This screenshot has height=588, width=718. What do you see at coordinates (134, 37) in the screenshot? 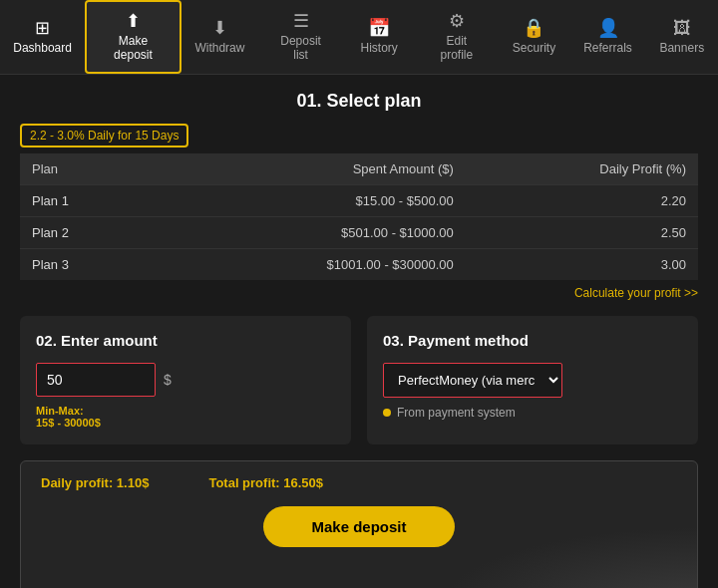
I see `nav-item-make-deposit: ⬆Make deposit` at bounding box center [134, 37].